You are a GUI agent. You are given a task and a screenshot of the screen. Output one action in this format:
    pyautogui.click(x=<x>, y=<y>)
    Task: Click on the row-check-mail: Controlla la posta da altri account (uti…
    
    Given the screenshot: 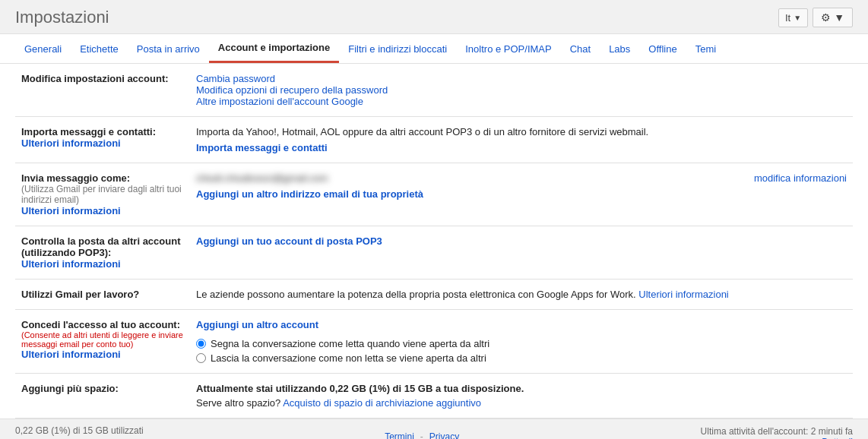 What is the action you would take?
    pyautogui.click(x=434, y=253)
    